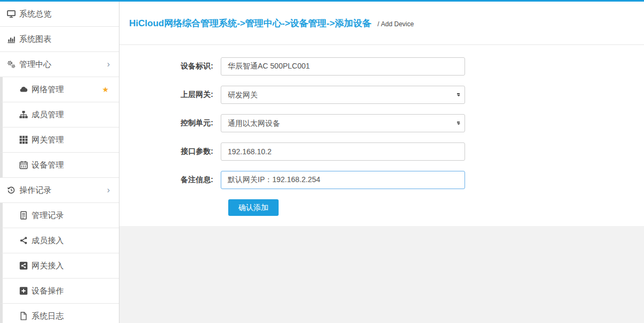 The width and height of the screenshot is (644, 323). Describe the element at coordinates (24, 266) in the screenshot. I see `share-square-icon` at that location.